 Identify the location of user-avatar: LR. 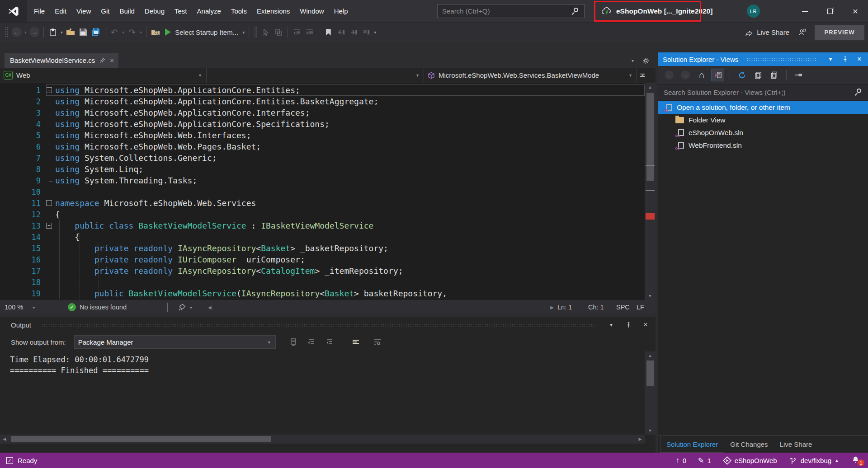
(753, 11).